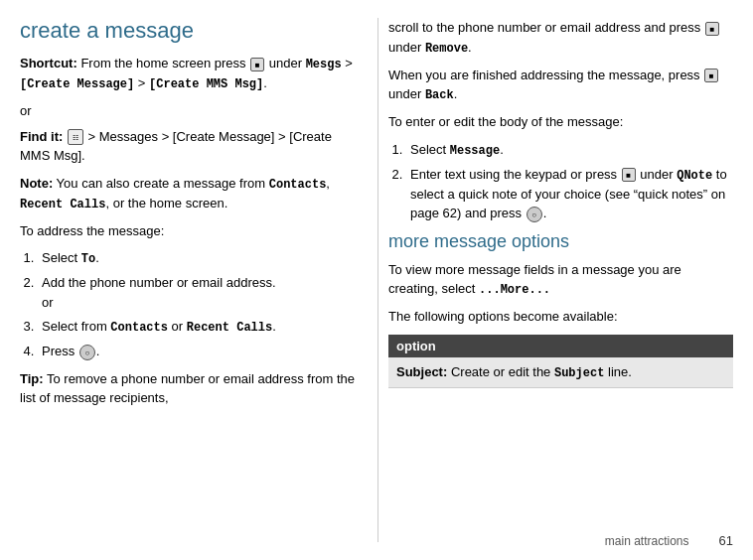 This screenshot has height=560, width=753. What do you see at coordinates (560, 122) in the screenshot?
I see `body-intro: To enter or edit the body of the message…` at bounding box center [560, 122].